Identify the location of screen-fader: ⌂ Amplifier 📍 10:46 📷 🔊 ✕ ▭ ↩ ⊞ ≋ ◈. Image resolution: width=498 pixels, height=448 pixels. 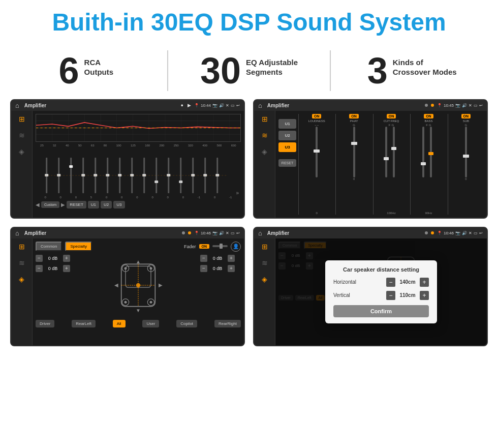
(128, 287).